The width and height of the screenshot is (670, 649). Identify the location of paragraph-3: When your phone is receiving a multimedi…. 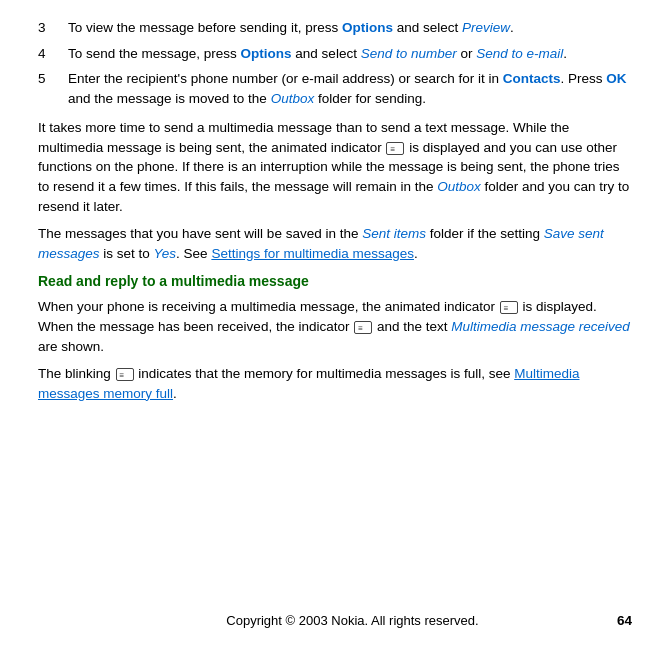
(335, 326).